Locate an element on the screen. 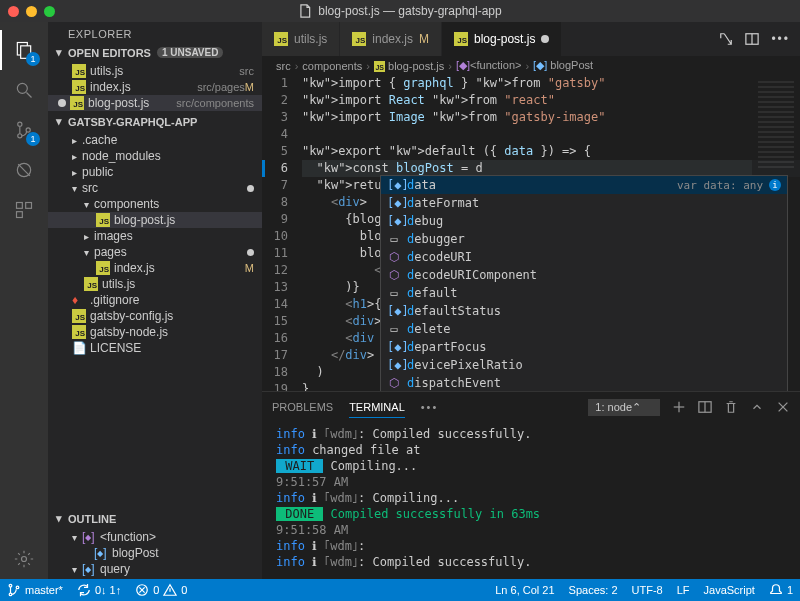  breadcrumb: src›components›JS blog-post.js›[◆]<funct… is located at coordinates (531, 66).